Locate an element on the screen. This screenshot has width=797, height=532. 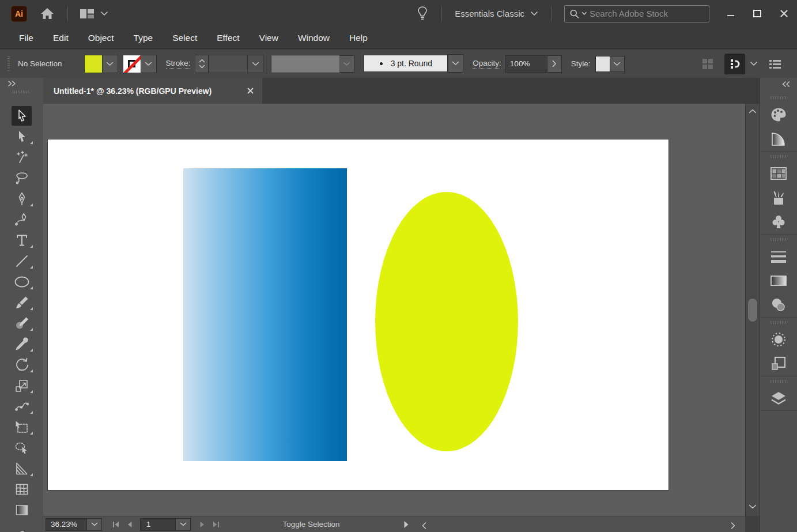
maximize-button is located at coordinates (757, 14).